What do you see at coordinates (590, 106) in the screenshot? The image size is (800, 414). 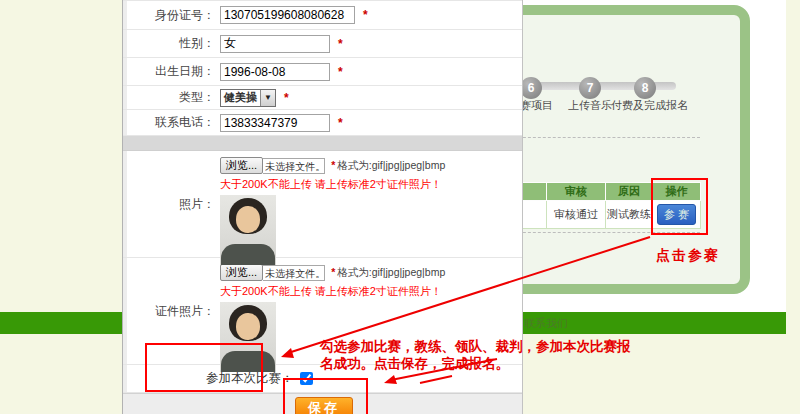 I see `step-7-label: 上传音乐` at bounding box center [590, 106].